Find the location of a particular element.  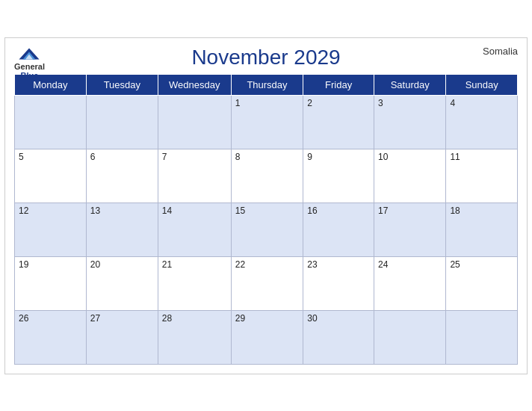

calendar-cell: 12 is located at coordinates (51, 229).